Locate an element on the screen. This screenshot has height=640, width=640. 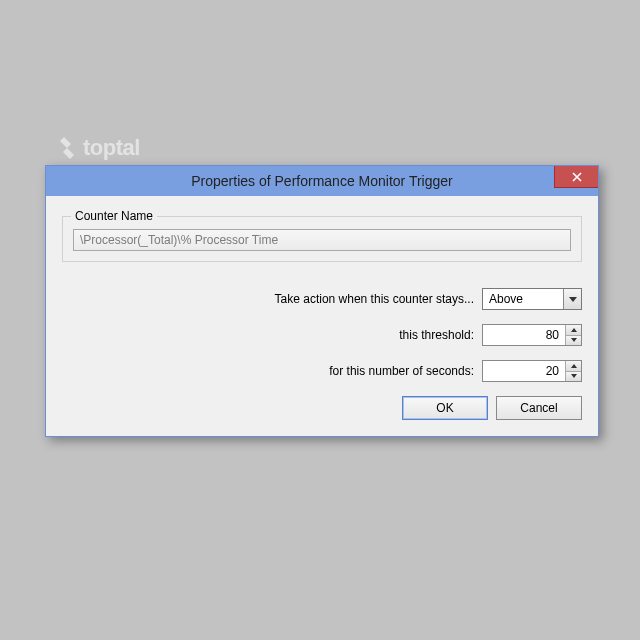
brand-logo: toptal is located at coordinates (100, 148).